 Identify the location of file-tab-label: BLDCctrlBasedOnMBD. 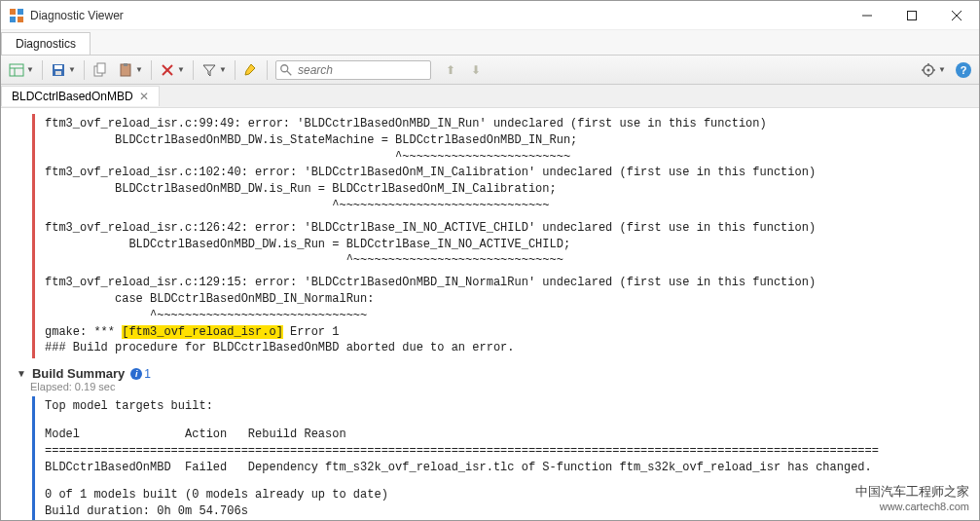
(72, 96).